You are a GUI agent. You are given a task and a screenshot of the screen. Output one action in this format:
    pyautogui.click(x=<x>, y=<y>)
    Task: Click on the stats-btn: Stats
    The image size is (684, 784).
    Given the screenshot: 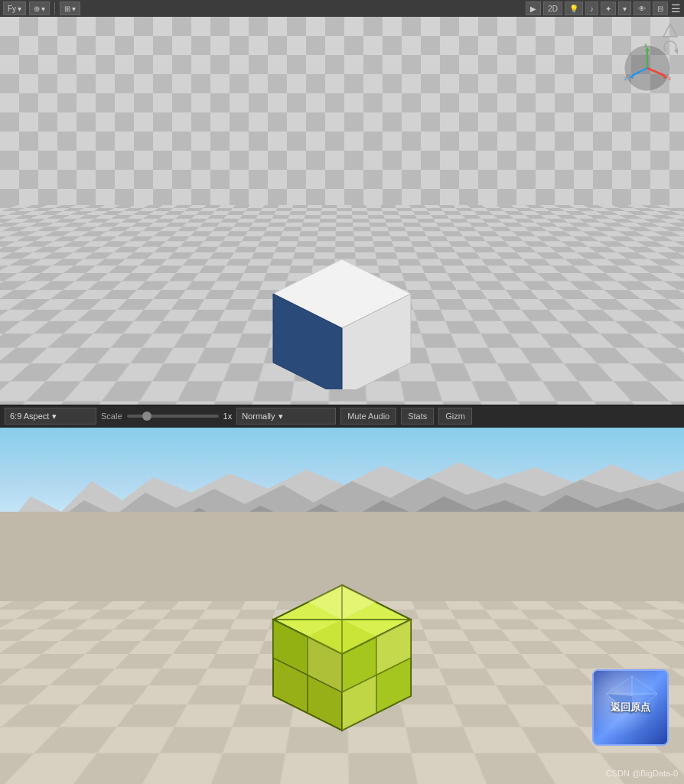 What is the action you would take?
    pyautogui.click(x=418, y=416)
    